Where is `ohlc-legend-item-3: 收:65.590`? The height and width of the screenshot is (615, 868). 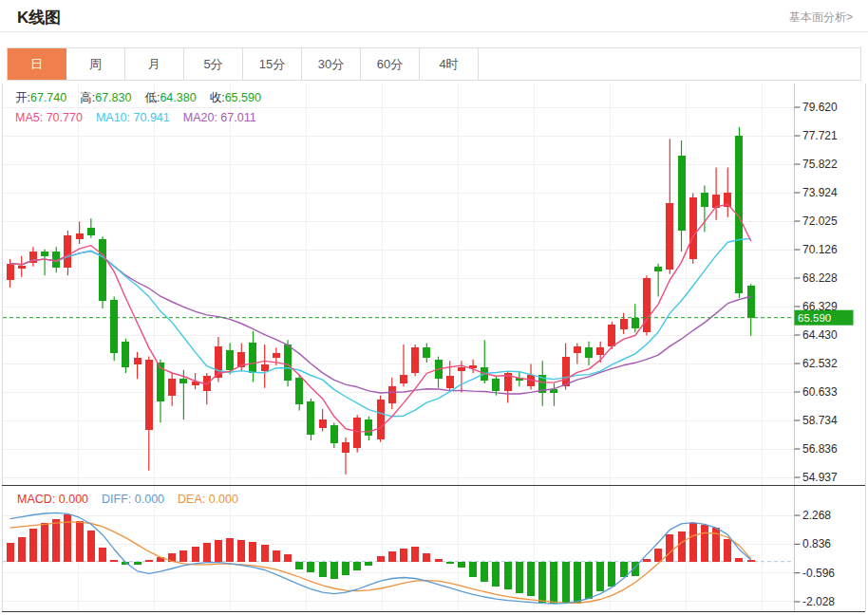 ohlc-legend-item-3: 收:65.590 is located at coordinates (236, 99).